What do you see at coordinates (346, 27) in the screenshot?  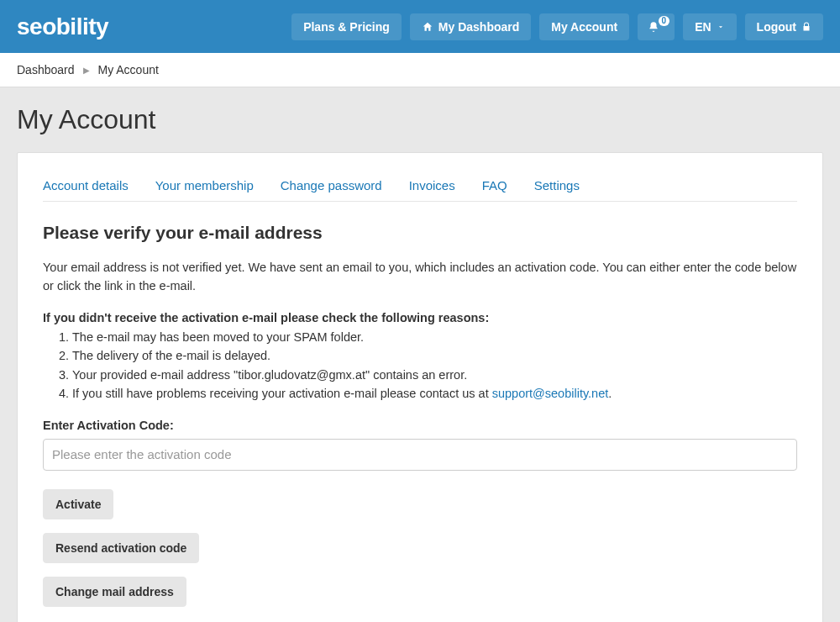 I see `plans-pricing-button: Plans & Pricing` at bounding box center [346, 27].